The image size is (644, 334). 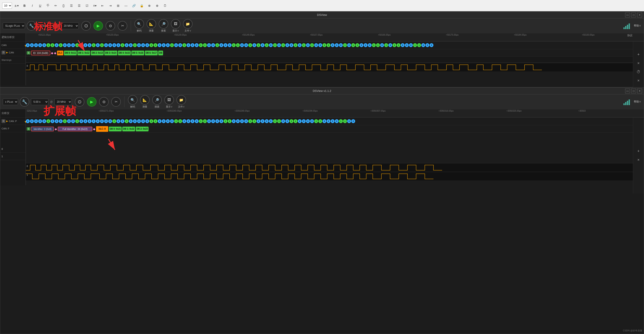 What do you see at coordinates (86, 26) in the screenshot?
I see `panel1-download-btn: ⊙` at bounding box center [86, 26].